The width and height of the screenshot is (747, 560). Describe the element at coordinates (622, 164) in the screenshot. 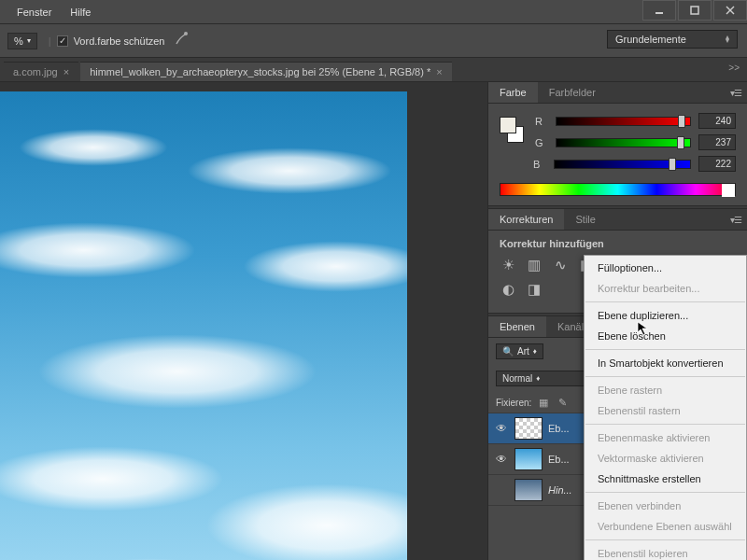

I see `b-slider` at that location.